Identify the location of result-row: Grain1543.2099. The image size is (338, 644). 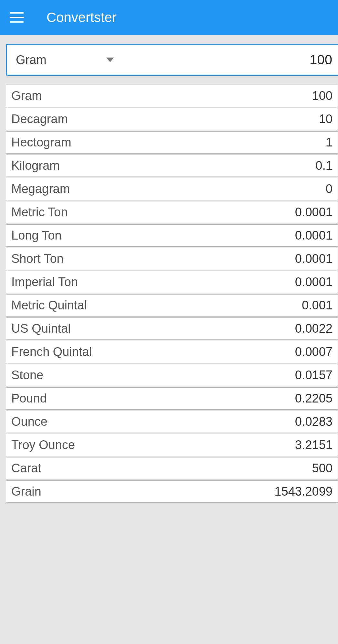
(172, 491).